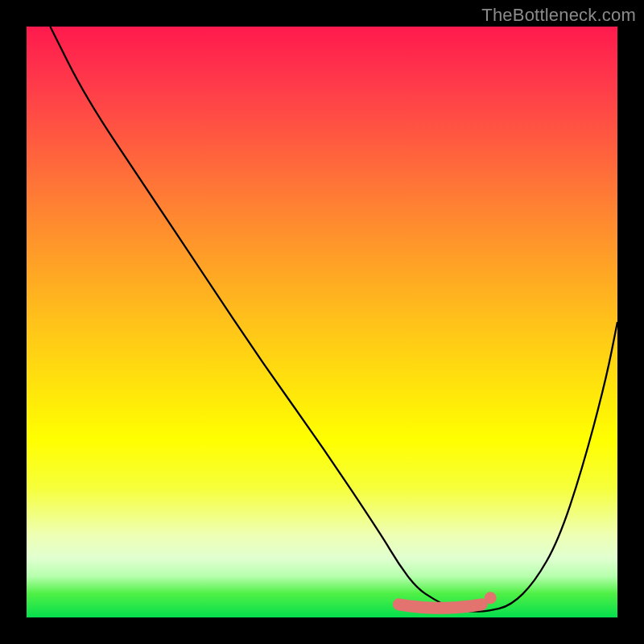  I want to click on optimal-region-markers, so click(448, 600).